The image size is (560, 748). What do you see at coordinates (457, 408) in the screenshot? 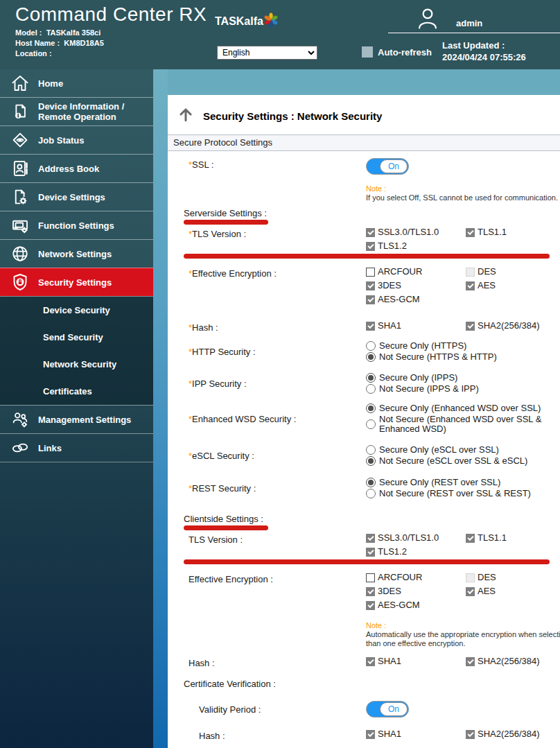
I see `radio-option: Secure Only (Enhanced WSD over SSL)` at bounding box center [457, 408].